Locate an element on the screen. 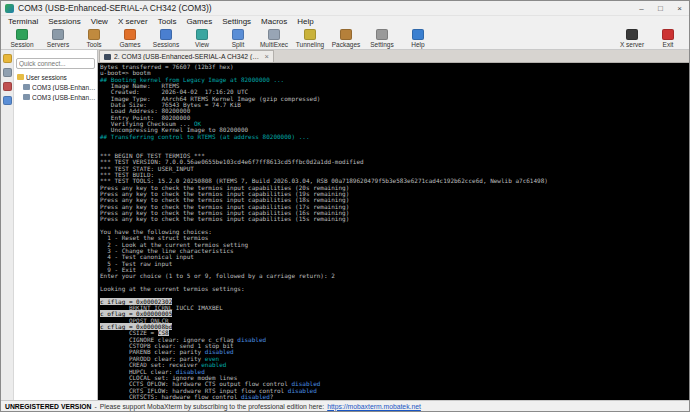 Image resolution: width=690 pixels, height=412 pixels. macros-record-icon is located at coordinates (8, 86).